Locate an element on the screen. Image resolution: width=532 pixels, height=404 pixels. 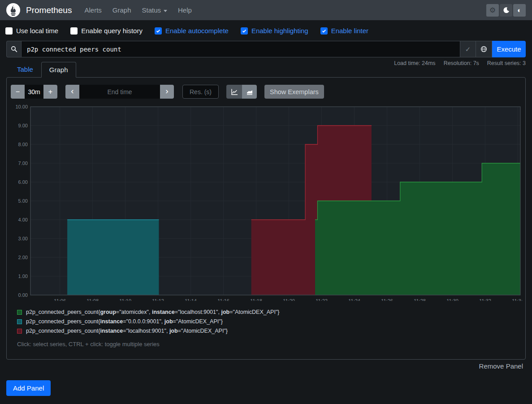
legend: p2p_connected_peers_count{group="atomicd… is located at coordinates (269, 321).